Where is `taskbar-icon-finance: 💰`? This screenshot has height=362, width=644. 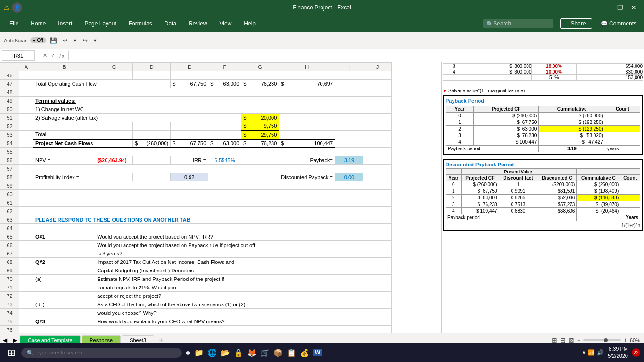
taskbar-icon-finance: 💰 is located at coordinates (305, 353).